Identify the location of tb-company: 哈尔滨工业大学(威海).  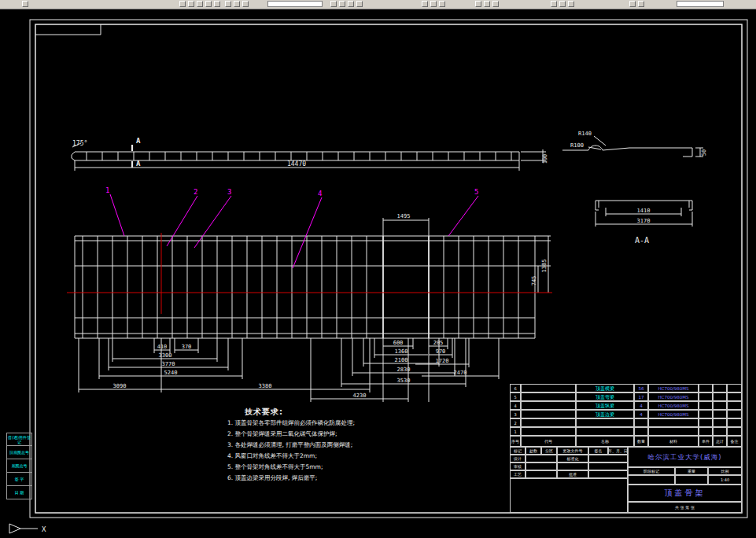
(684, 457).